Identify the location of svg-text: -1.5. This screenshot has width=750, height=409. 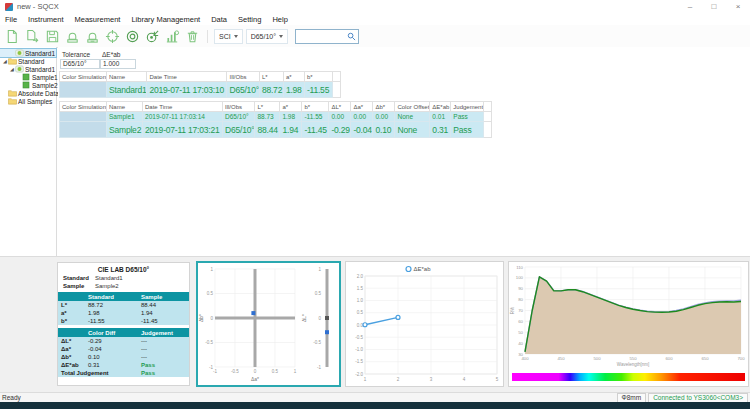
(359, 362).